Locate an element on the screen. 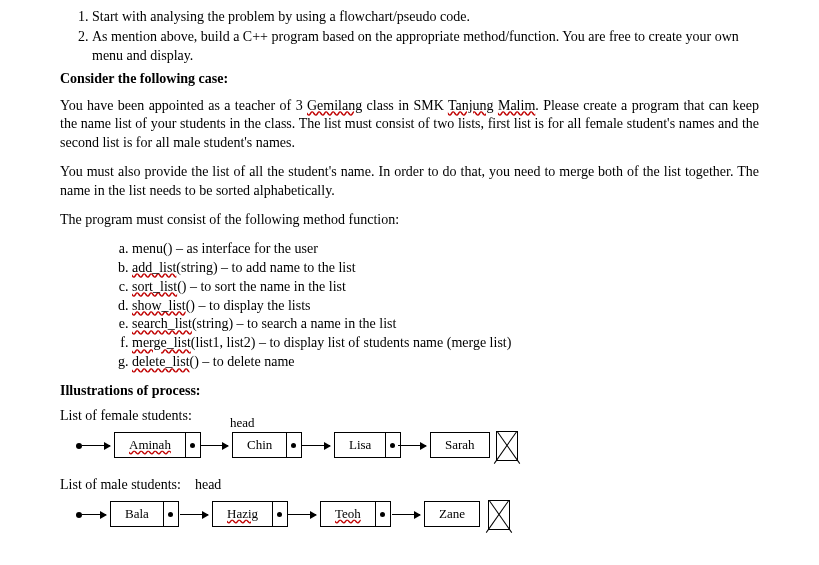 This screenshot has width=819, height=565. fn-name: add_list is located at coordinates (154, 268).